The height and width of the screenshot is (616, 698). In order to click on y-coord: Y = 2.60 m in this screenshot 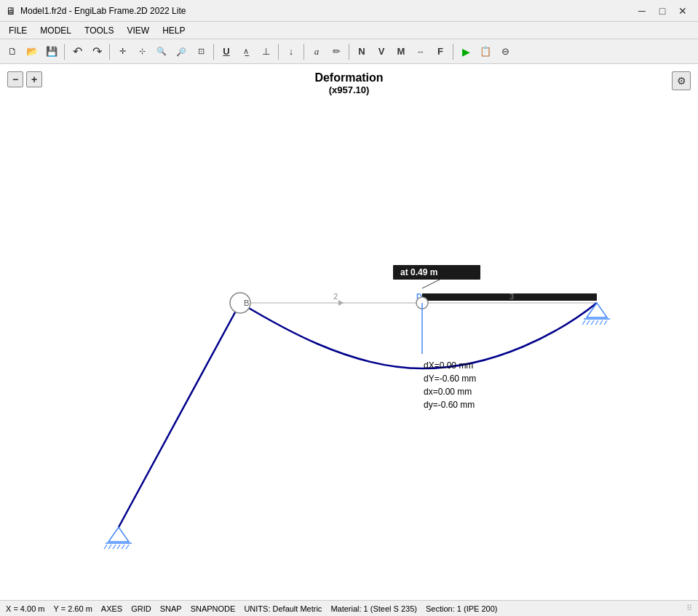, I will do `click(73, 609)`.